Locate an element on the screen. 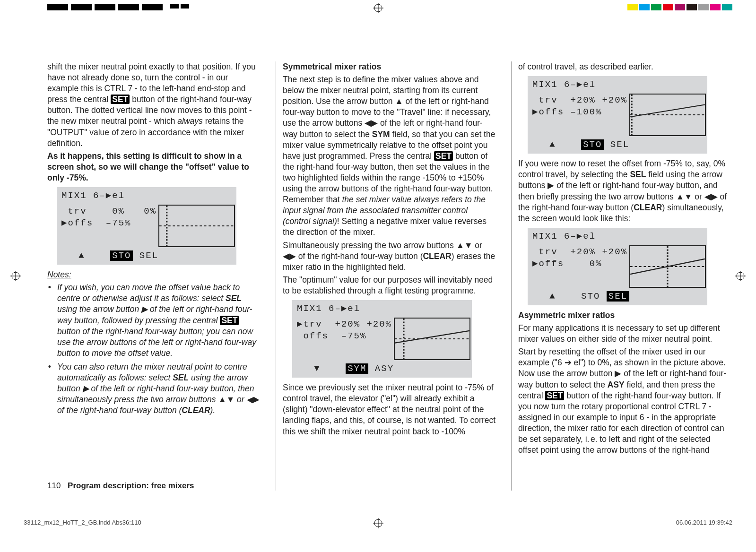 The width and height of the screenshot is (756, 552). body-text: The "optimum" value for our purposes wil… is located at coordinates (390, 285).